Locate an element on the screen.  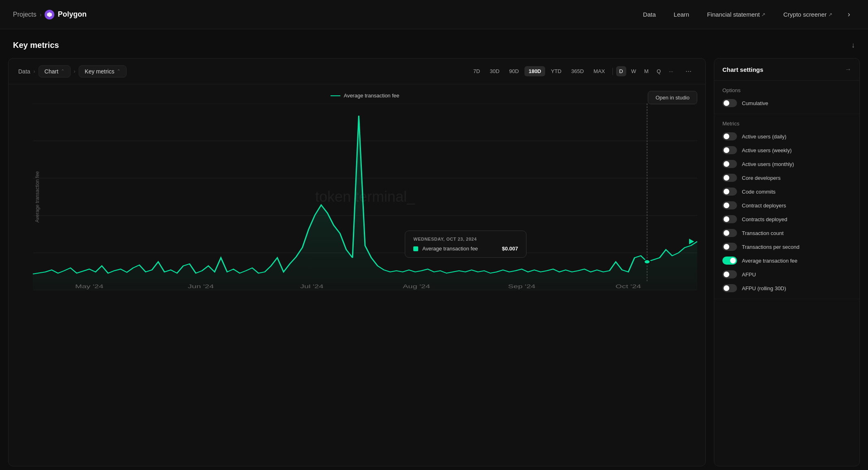
metric-toggle-active-users-(daily) is located at coordinates (730, 136).